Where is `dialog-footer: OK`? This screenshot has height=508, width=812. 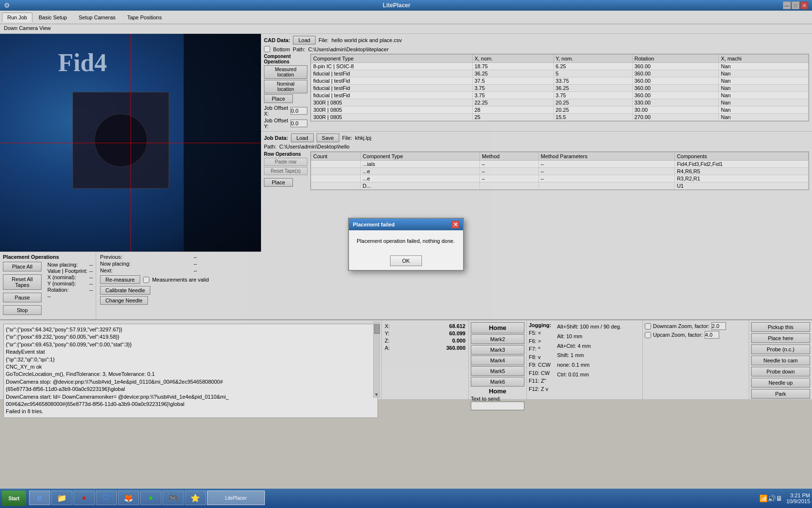 dialog-footer: OK is located at coordinates (406, 261).